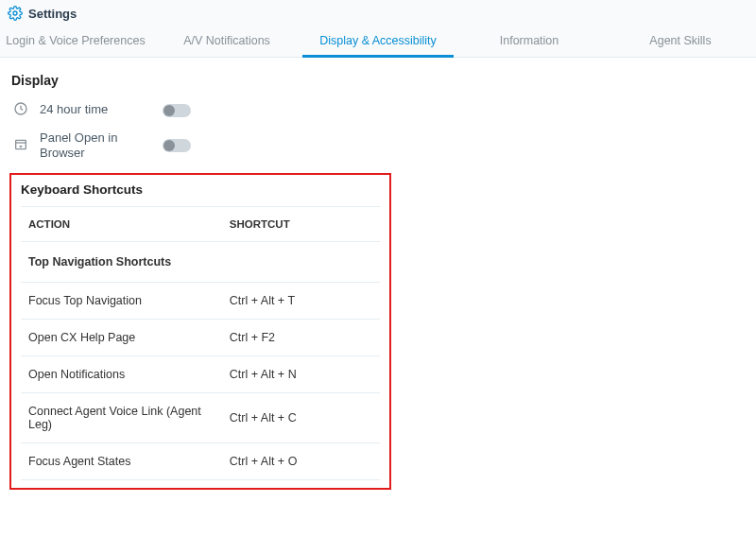 This screenshot has height=537, width=756. What do you see at coordinates (96, 110) in the screenshot?
I see `setting-24hour-label: 24 hour time` at bounding box center [96, 110].